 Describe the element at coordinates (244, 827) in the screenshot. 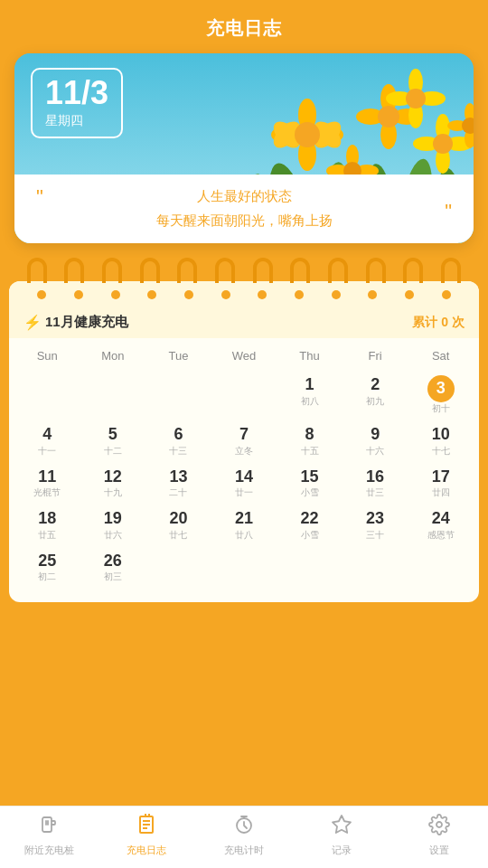

I see `timer-icon` at that location.